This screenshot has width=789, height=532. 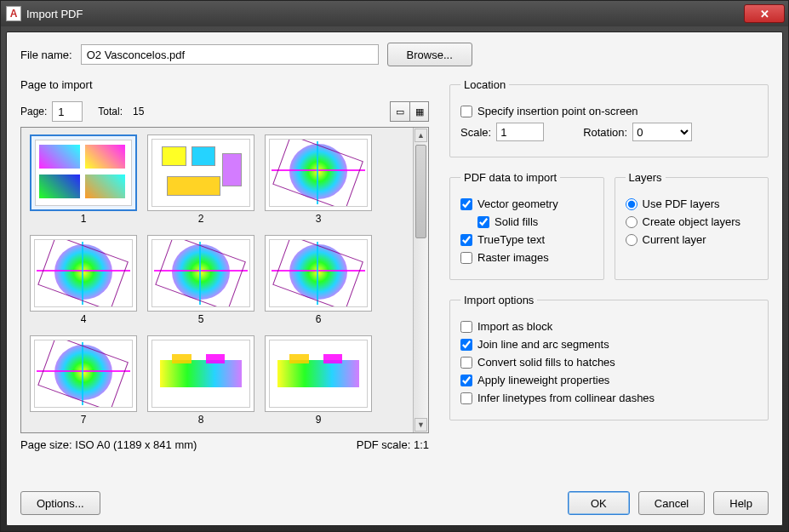 What do you see at coordinates (527, 257) in the screenshot?
I see `raster-checkbox: Raster images` at bounding box center [527, 257].